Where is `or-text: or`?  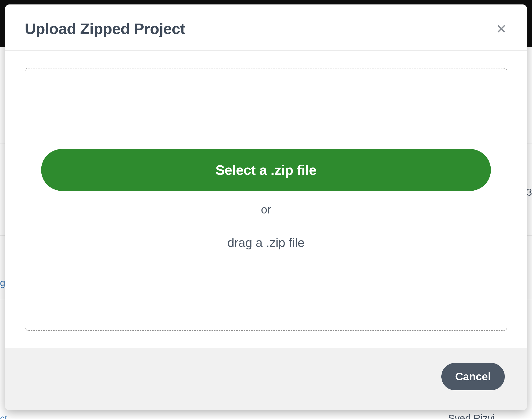 or-text: or is located at coordinates (266, 210).